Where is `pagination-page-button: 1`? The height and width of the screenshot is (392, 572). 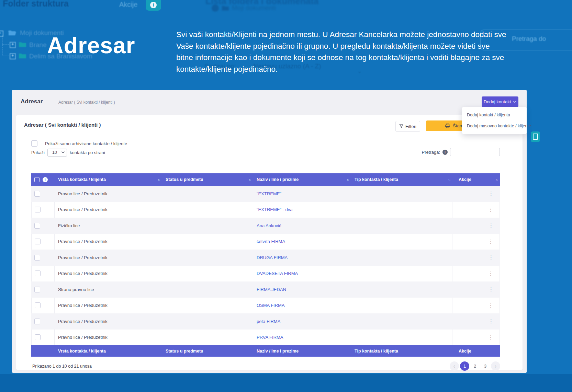 pagination-page-button: 1 is located at coordinates (464, 366).